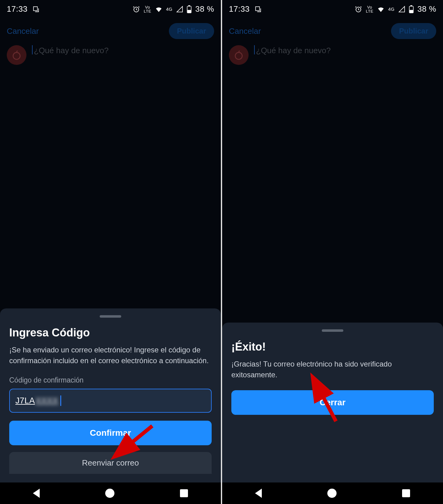 The height and width of the screenshot is (504, 443). Describe the element at coordinates (110, 355) in the screenshot. I see `sheet-body: ¡Se ha enviado un correo electrónico! In…` at that location.